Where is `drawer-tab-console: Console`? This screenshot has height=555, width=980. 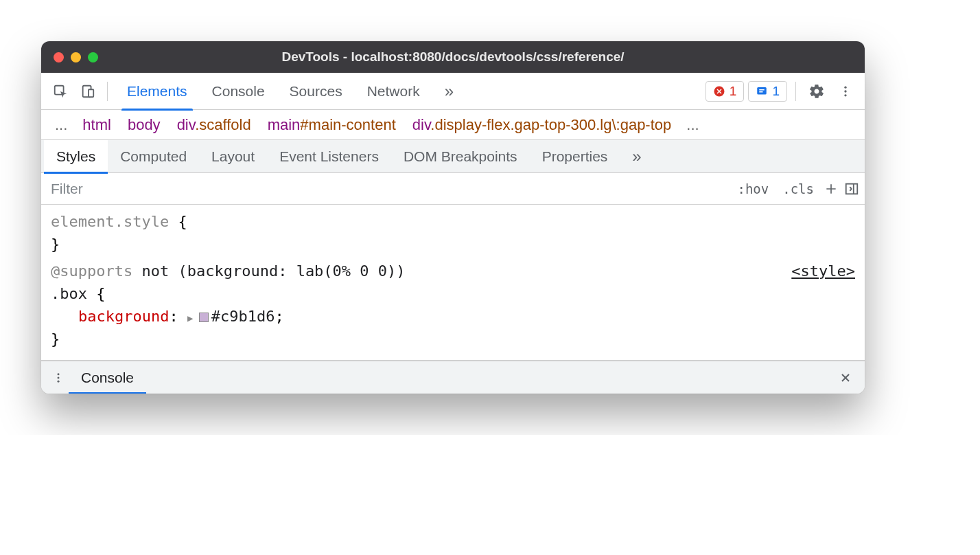
drawer-tab-console: Console is located at coordinates (107, 378).